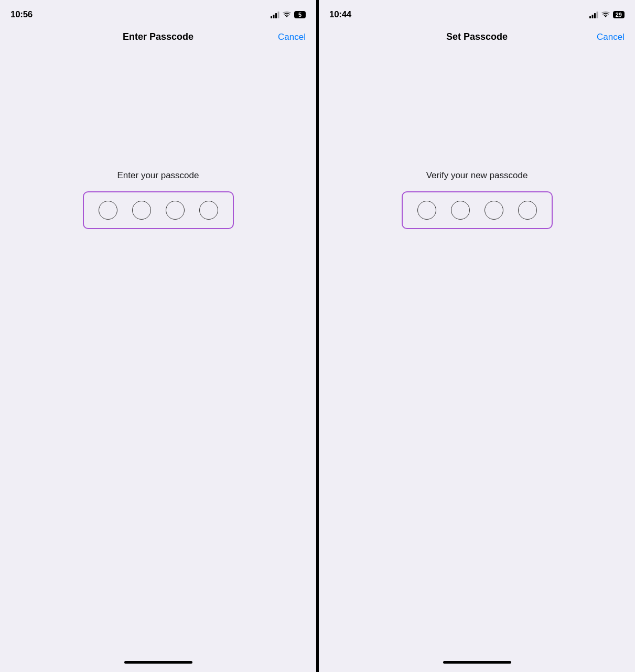 The width and height of the screenshot is (635, 672). I want to click on left-nav-title: Enter Passcode, so click(158, 37).